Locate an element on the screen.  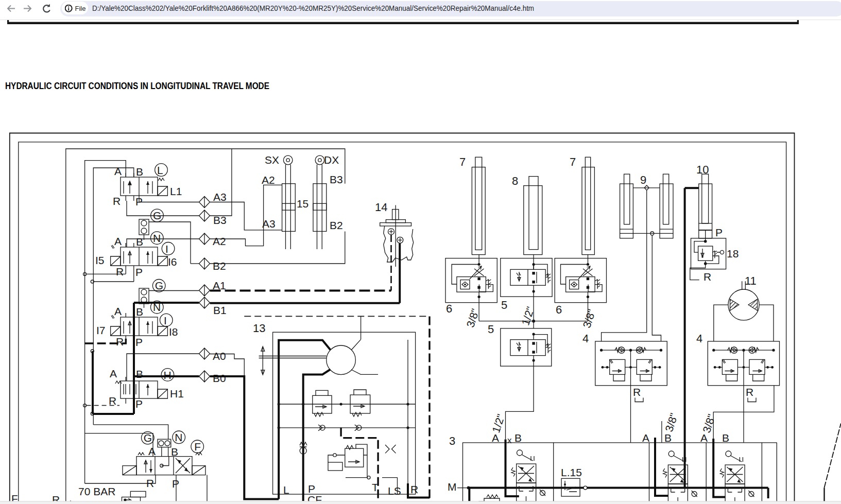
svg-text: 13 is located at coordinates (259, 328).